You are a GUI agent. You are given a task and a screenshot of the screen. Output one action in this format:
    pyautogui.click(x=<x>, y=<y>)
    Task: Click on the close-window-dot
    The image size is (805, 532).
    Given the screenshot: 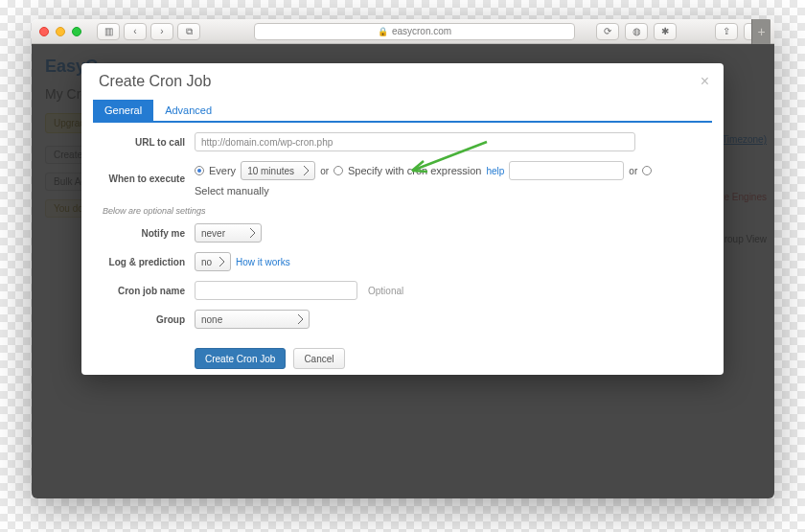 What is the action you would take?
    pyautogui.click(x=44, y=32)
    